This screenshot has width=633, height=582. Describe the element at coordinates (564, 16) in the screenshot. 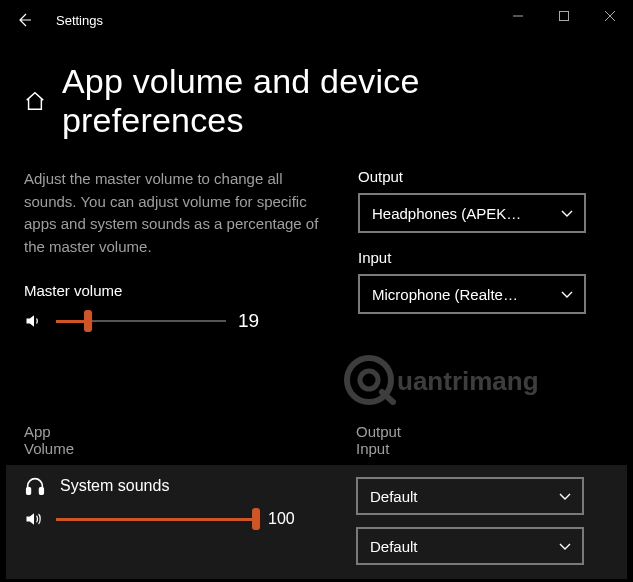

I see `window-controls` at that location.